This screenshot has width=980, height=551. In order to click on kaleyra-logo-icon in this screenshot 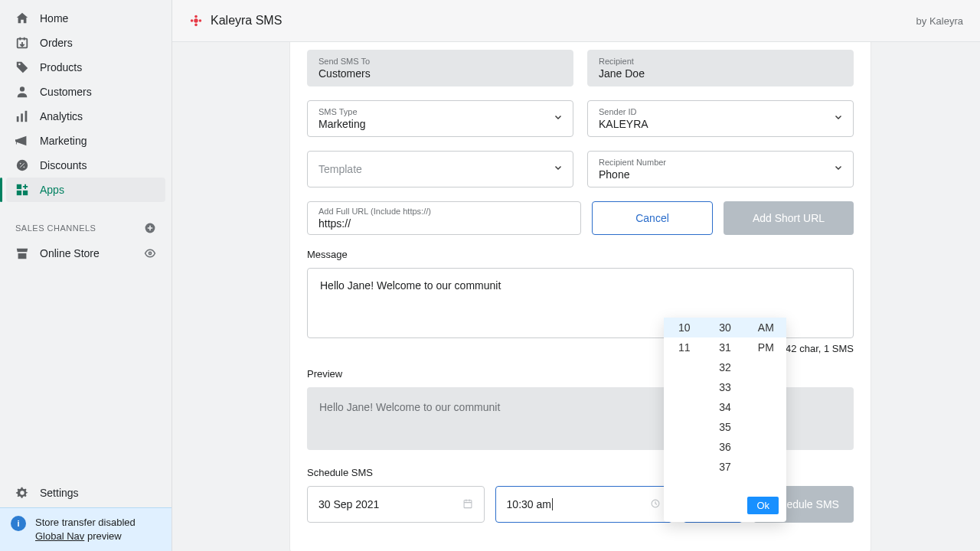, I will do `click(196, 21)`.